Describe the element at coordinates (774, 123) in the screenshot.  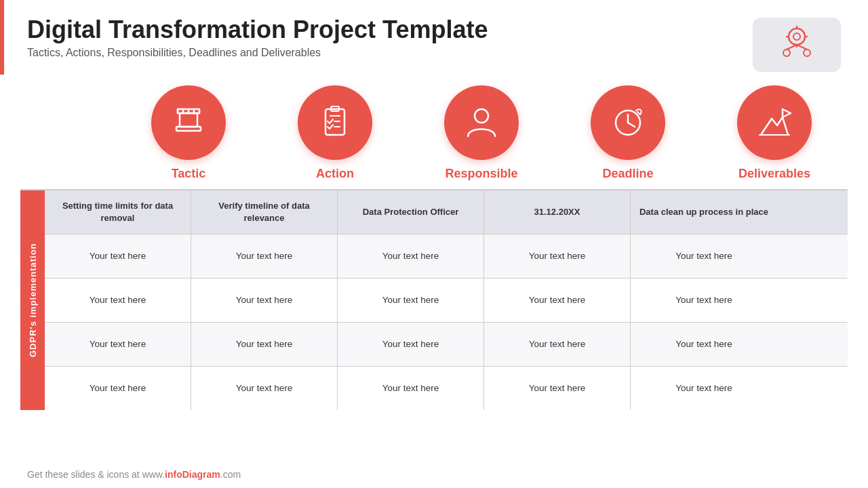
I see `deliverables-icon-circle` at that location.